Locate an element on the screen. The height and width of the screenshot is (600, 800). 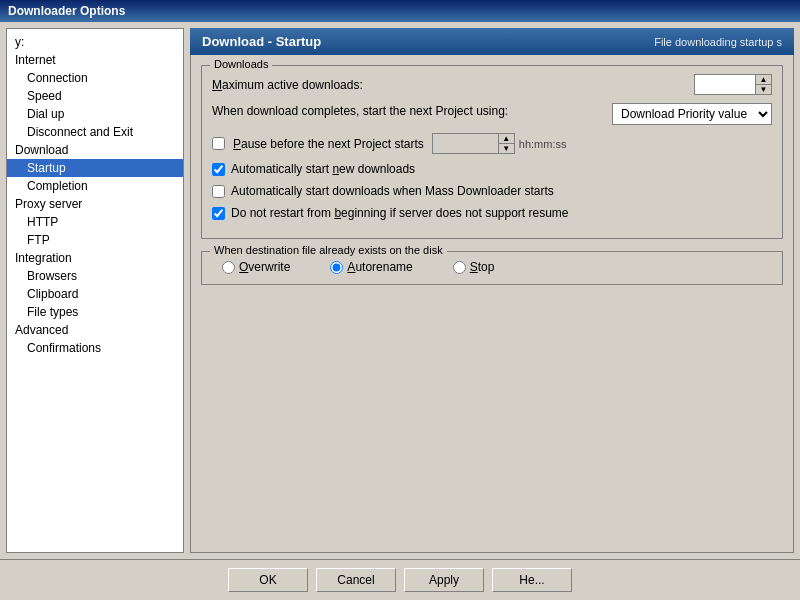
auto-start-checkbox is located at coordinates (218, 170).